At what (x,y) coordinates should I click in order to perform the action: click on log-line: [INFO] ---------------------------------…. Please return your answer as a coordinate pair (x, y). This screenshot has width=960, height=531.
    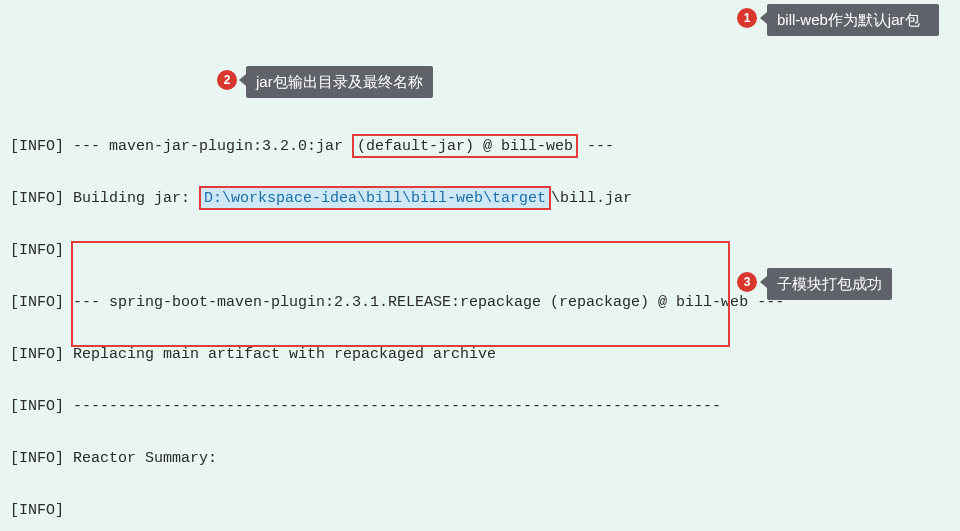
    Looking at the image, I should click on (480, 407).